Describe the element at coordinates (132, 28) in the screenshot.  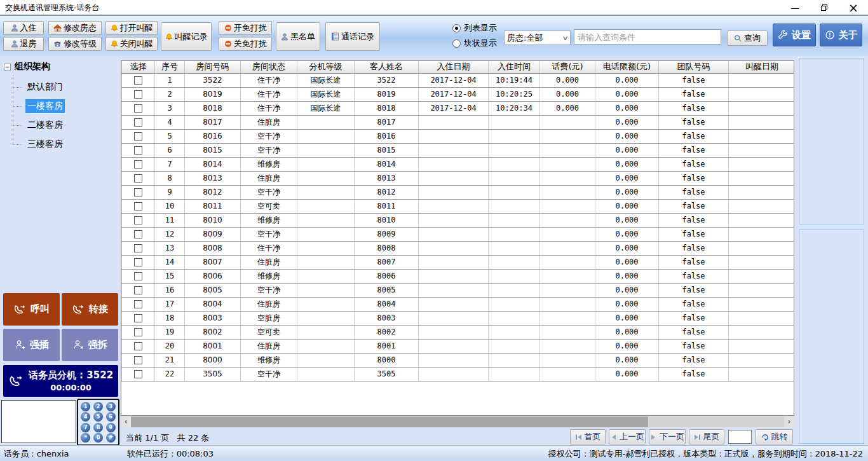
I see `open-wakeup-button: 打开叫醒` at that location.